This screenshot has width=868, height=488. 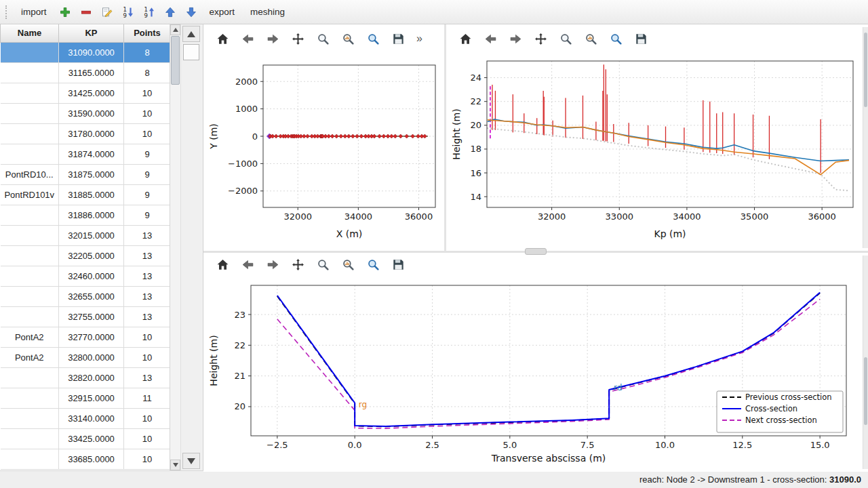 What do you see at coordinates (85, 215) in the screenshot?
I see `table-row: 31886.00009` at bounding box center [85, 215].